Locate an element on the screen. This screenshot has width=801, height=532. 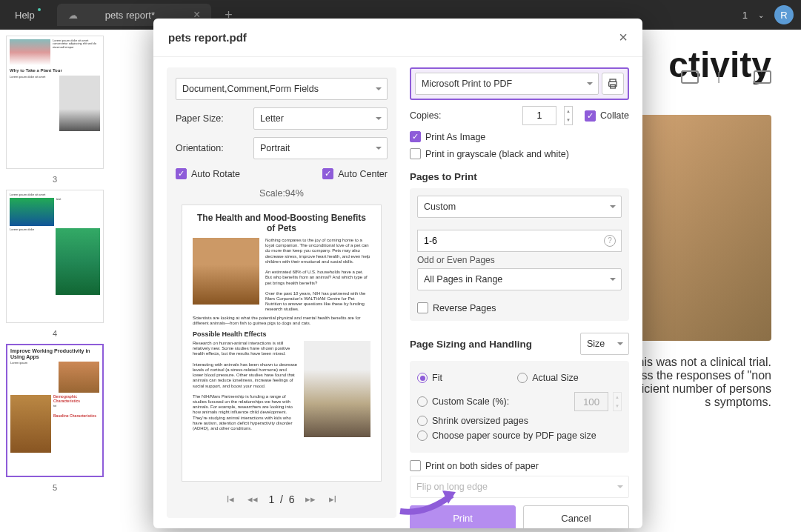
flip-select: Flip on long edge is located at coordinates (519, 487).